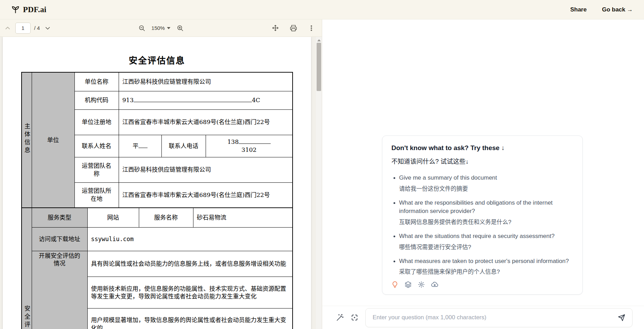 Image resolution: width=644 pixels, height=329 pixels. I want to click on section1-side-cell: 主体信息, so click(26, 140).